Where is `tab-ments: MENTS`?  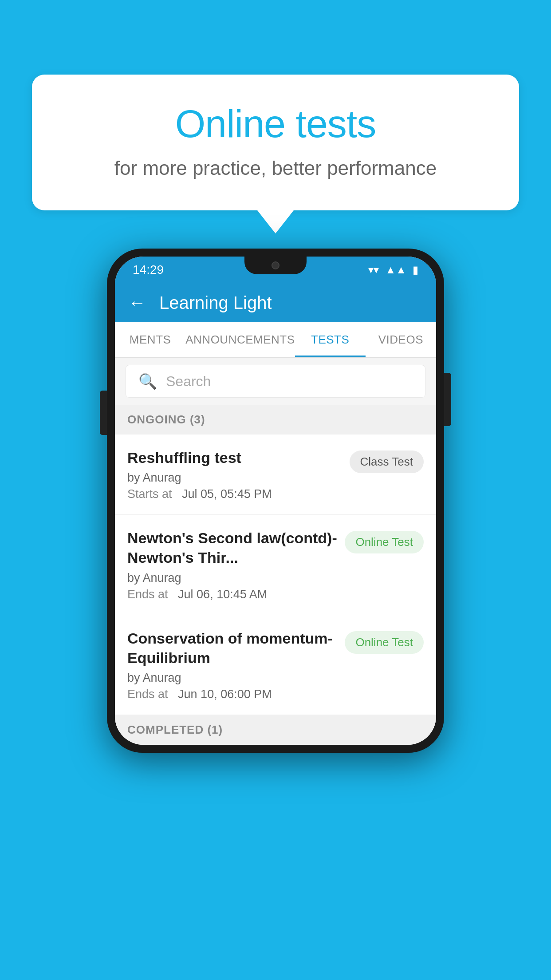 tab-ments: MENTS is located at coordinates (150, 340).